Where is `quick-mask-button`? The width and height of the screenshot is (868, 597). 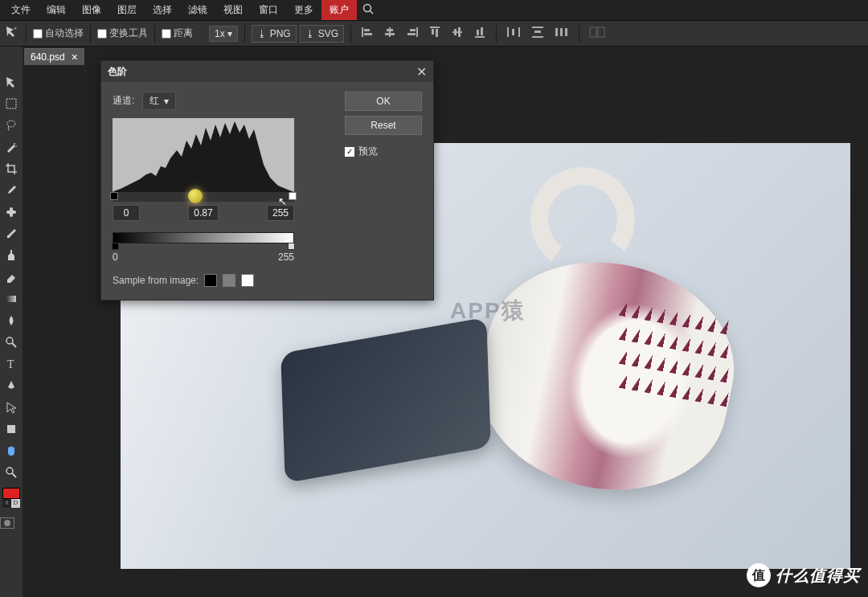 quick-mask-button is located at coordinates (7, 523).